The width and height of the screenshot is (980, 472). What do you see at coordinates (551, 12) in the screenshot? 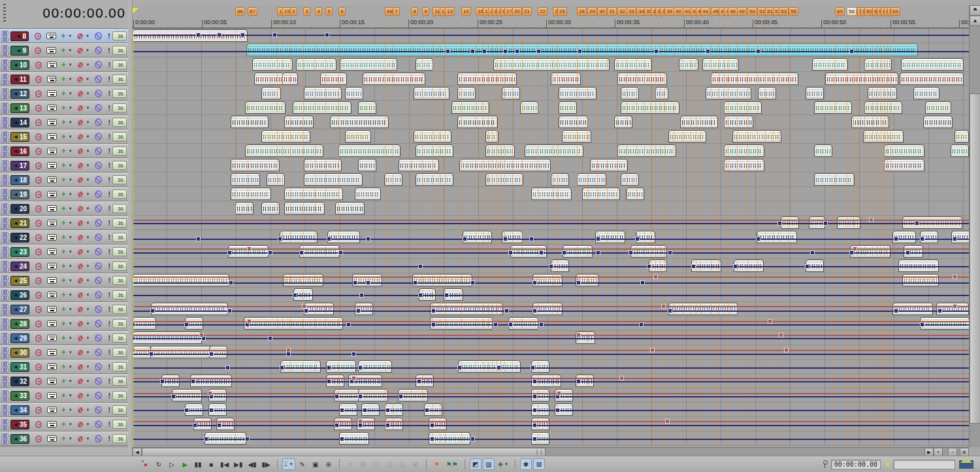
I see `marker-bar: 6667119234566878911121310161522216172021…` at bounding box center [551, 12].